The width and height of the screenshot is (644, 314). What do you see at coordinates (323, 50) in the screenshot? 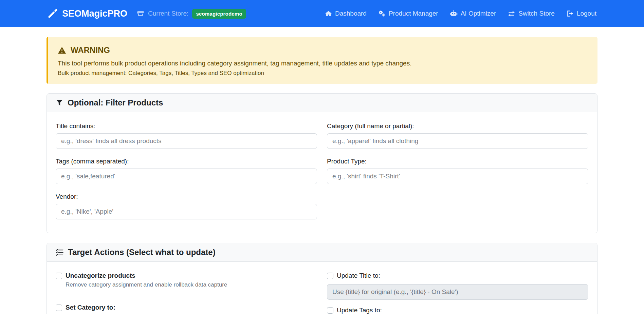
I see `warning-title-row: WARNING` at bounding box center [323, 50].